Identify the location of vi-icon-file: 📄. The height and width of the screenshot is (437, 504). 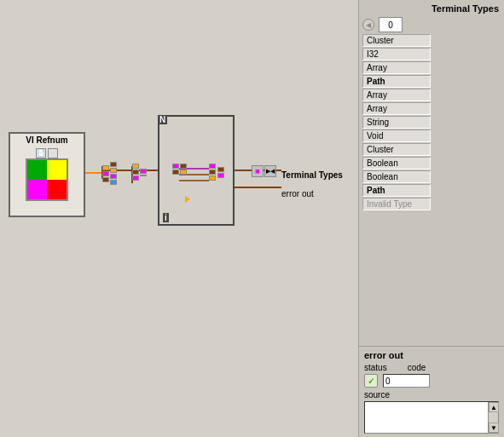
(41, 153).